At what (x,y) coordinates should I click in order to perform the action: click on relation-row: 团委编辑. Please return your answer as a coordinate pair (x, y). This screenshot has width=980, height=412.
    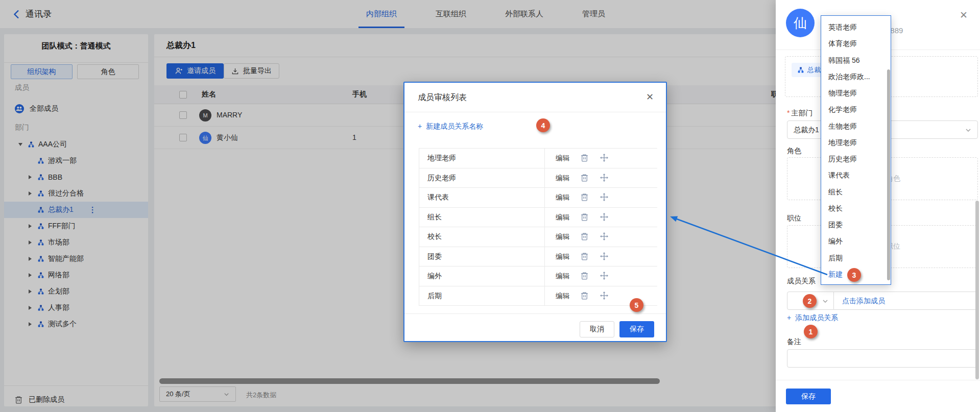
    Looking at the image, I should click on (538, 257).